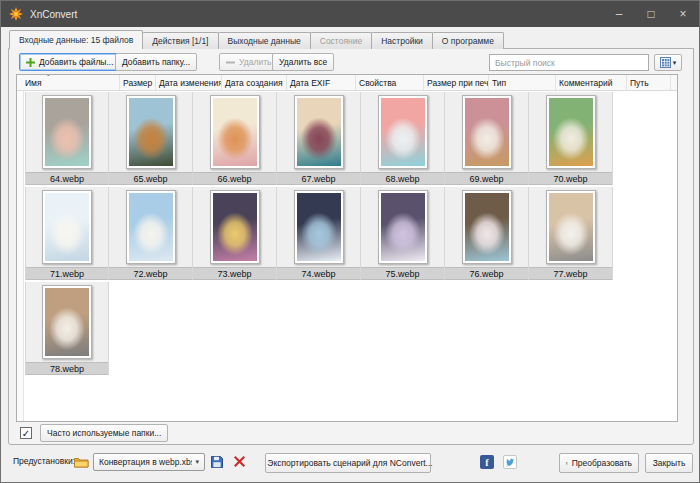 The width and height of the screenshot is (700, 483). I want to click on file-name: 68.webp, so click(402, 178).